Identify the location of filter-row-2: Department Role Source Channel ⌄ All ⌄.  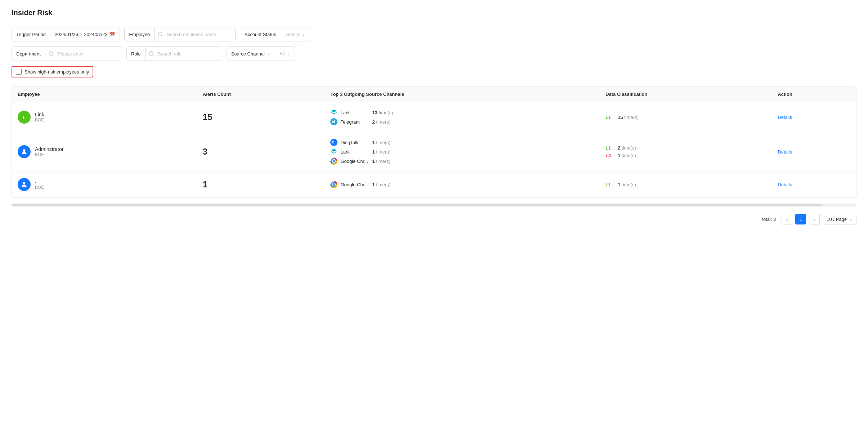
(434, 54).